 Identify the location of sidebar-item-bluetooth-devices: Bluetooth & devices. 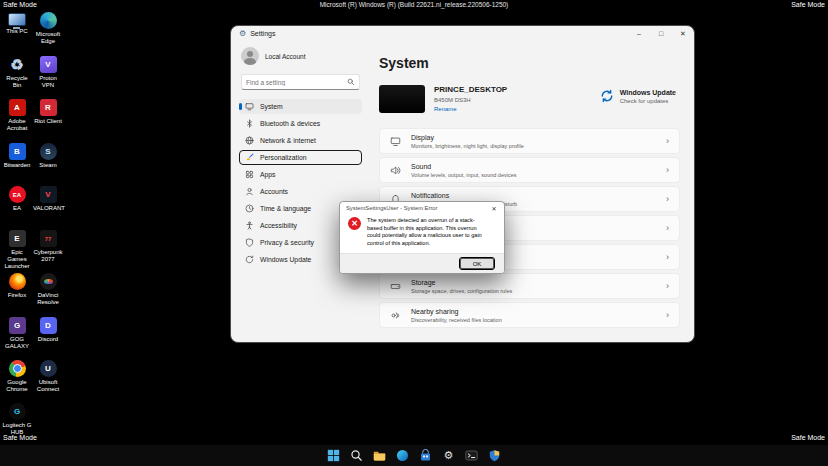
(300, 124).